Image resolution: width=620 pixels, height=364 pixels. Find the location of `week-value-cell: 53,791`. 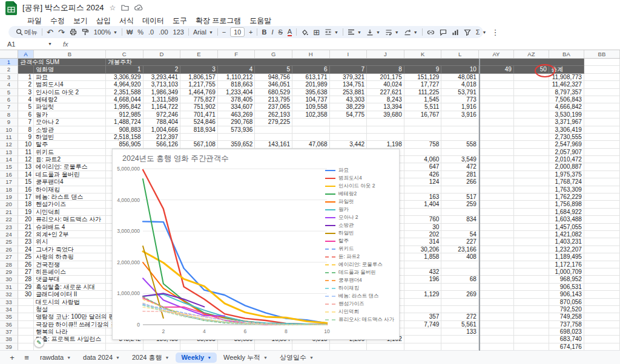

week-value-cell: 53,791 is located at coordinates (460, 93).